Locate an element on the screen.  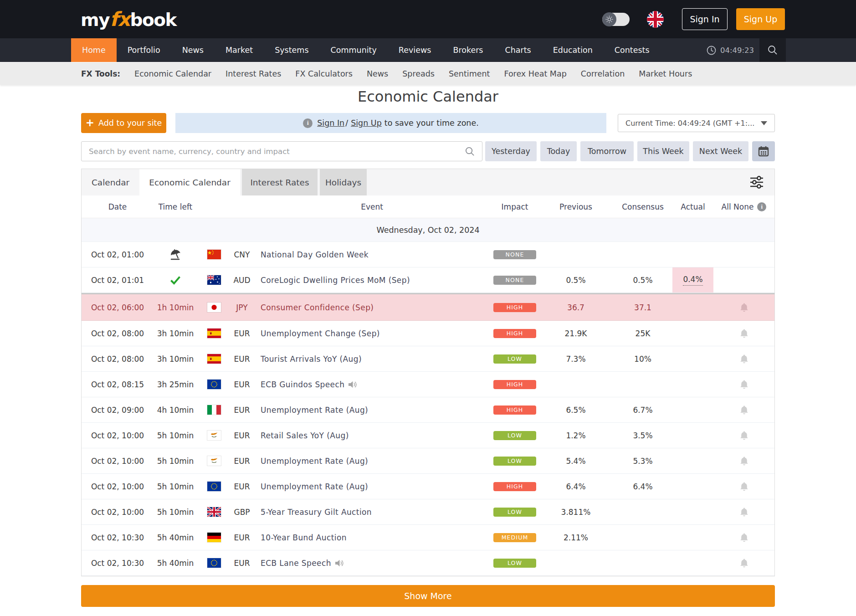
event-name: ECB Guindos Speech is located at coordinates (372, 385).